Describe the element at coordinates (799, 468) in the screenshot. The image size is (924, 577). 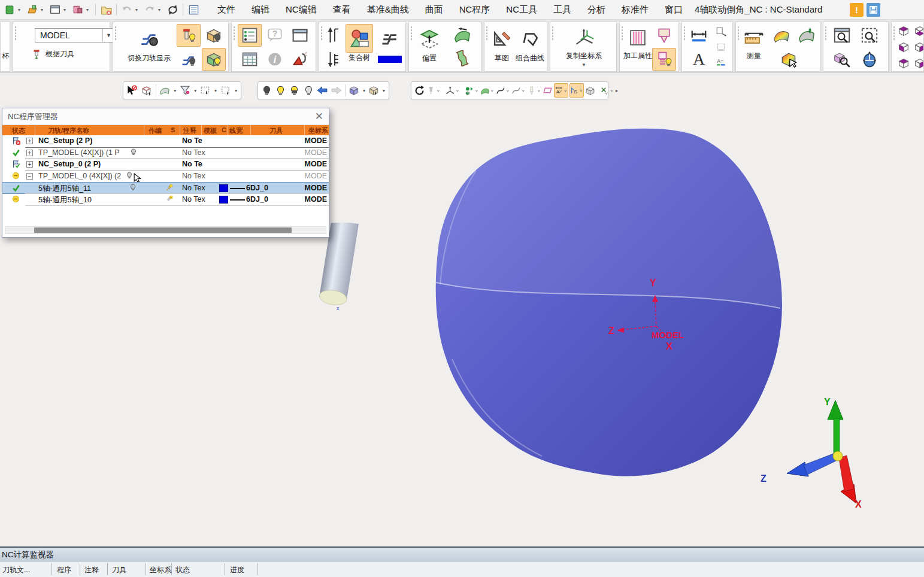
I see `axis-z: Z` at that location.